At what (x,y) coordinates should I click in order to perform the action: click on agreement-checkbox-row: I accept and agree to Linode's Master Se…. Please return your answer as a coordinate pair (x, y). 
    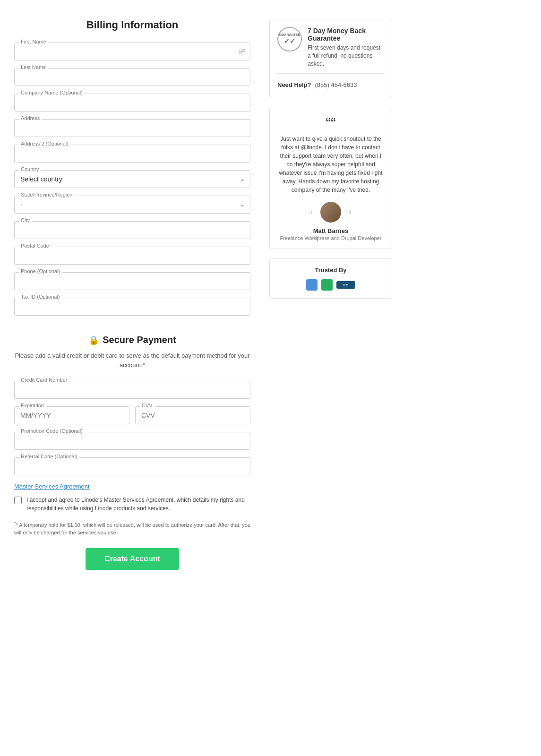
    Looking at the image, I should click on (132, 504).